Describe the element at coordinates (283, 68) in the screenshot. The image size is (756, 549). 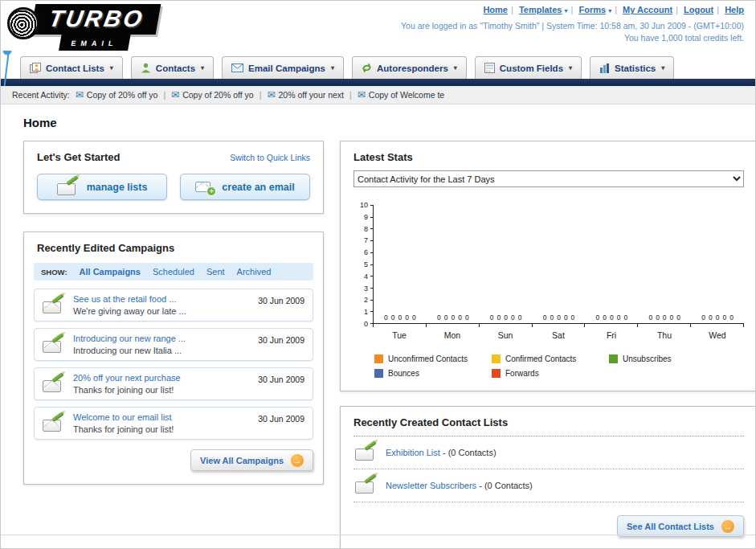
I see `tab-email-campaigns: Email Campaigns ▾` at that location.